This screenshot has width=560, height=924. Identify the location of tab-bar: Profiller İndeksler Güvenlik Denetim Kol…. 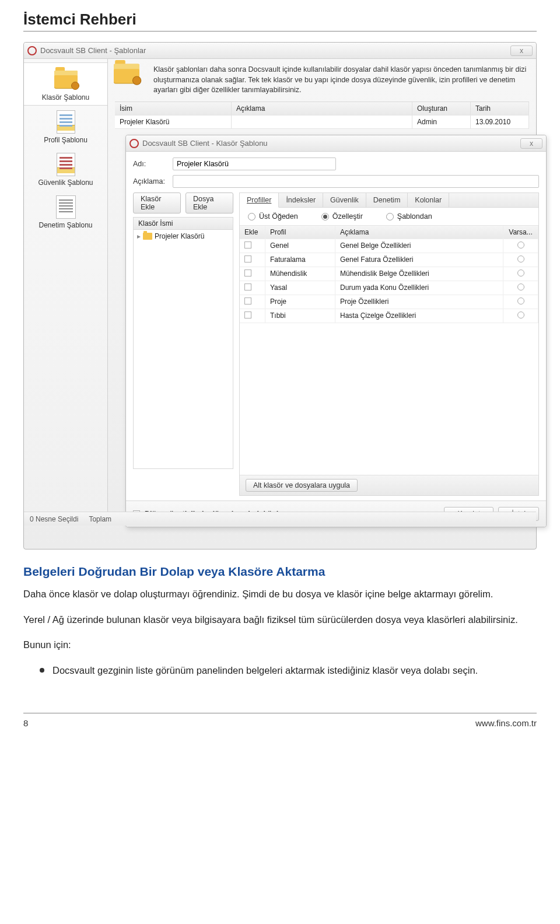
(389, 201).